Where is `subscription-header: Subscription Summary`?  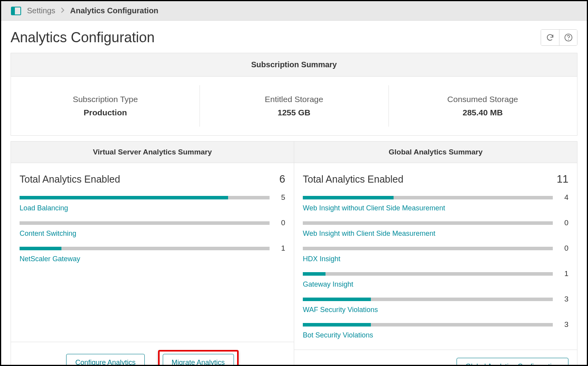 subscription-header: Subscription Summary is located at coordinates (294, 65).